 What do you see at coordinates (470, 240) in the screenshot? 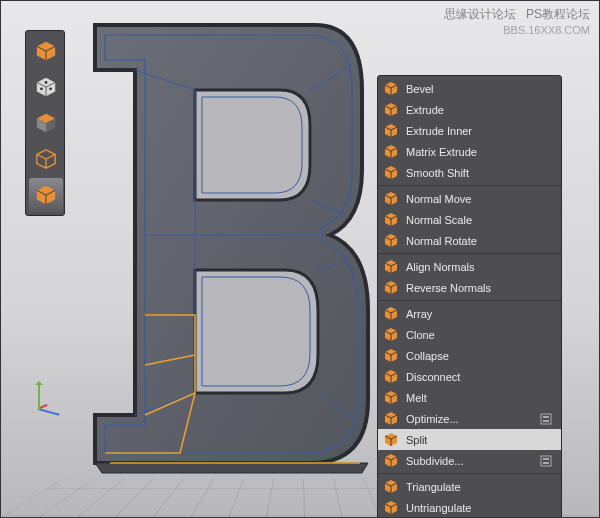
I see `menu-item-normal-rotate: Normal Rotate` at bounding box center [470, 240].